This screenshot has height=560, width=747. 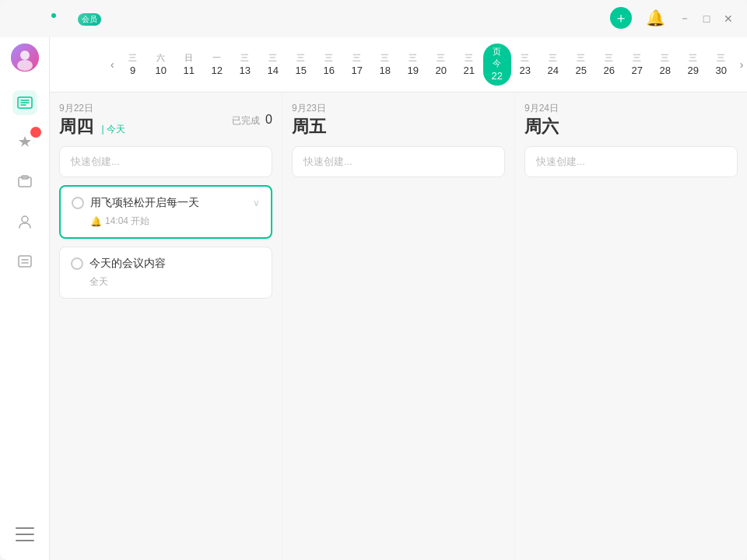 What do you see at coordinates (398, 65) in the screenshot?
I see `calendar-strip: ‹ 三 9 六 10 日 11 一 12 三 13 三 14 三 15 三 16…` at bounding box center [398, 65].